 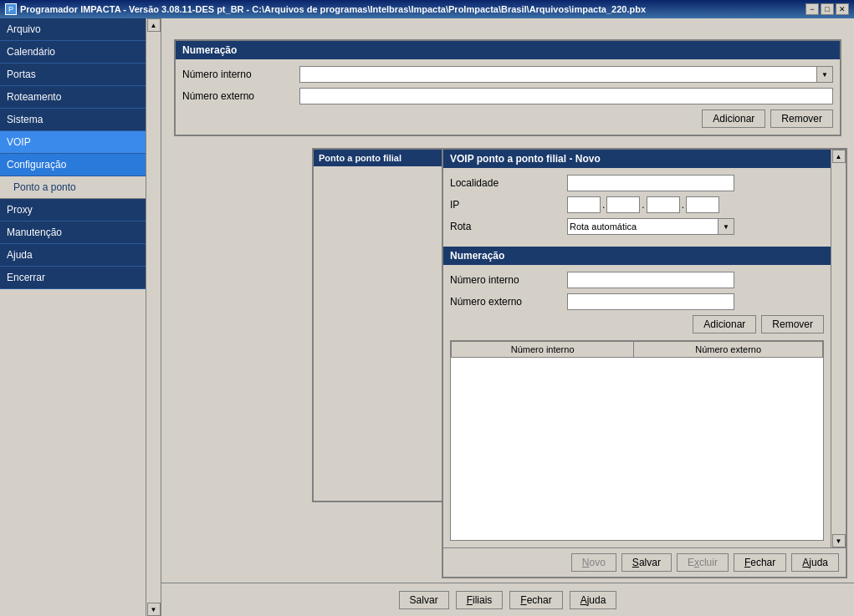 What do you see at coordinates (815, 563) in the screenshot?
I see `ajuda-btn: Ajuda` at bounding box center [815, 563].